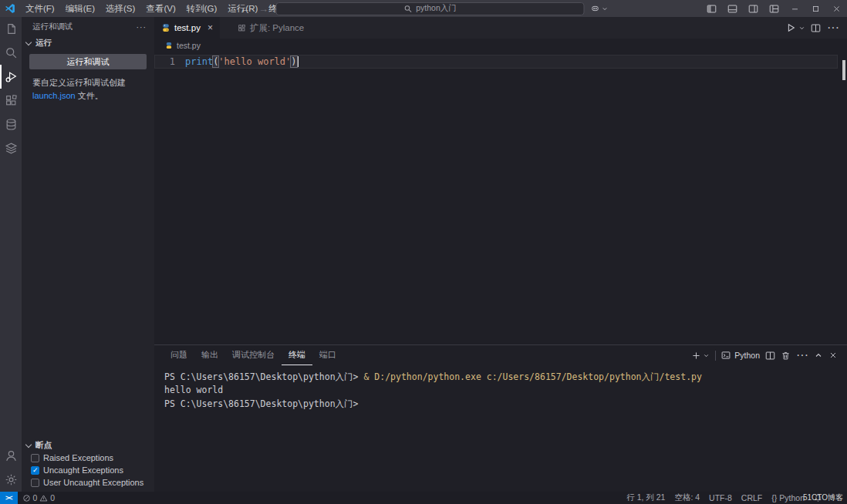 The width and height of the screenshot is (847, 504). I want to click on run-and-debug-icon, so click(11, 77).